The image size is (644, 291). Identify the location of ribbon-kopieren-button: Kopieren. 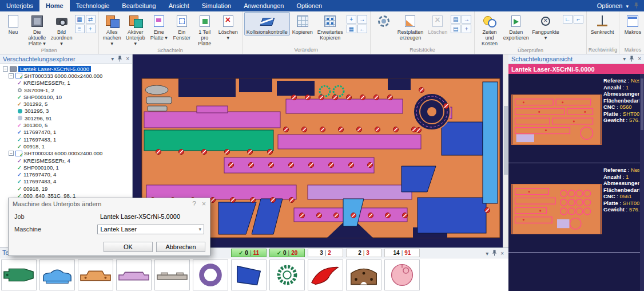
(303, 24).